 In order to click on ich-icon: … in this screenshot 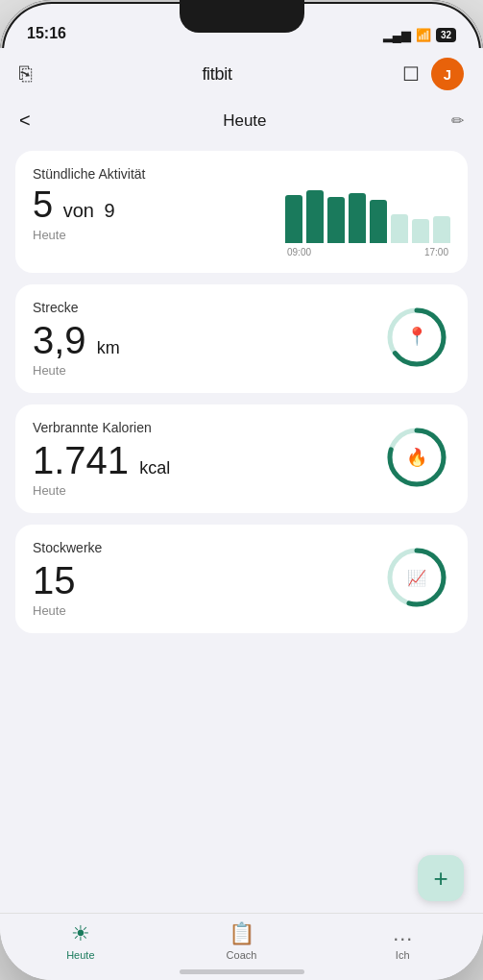, I will do `click(402, 934)`.